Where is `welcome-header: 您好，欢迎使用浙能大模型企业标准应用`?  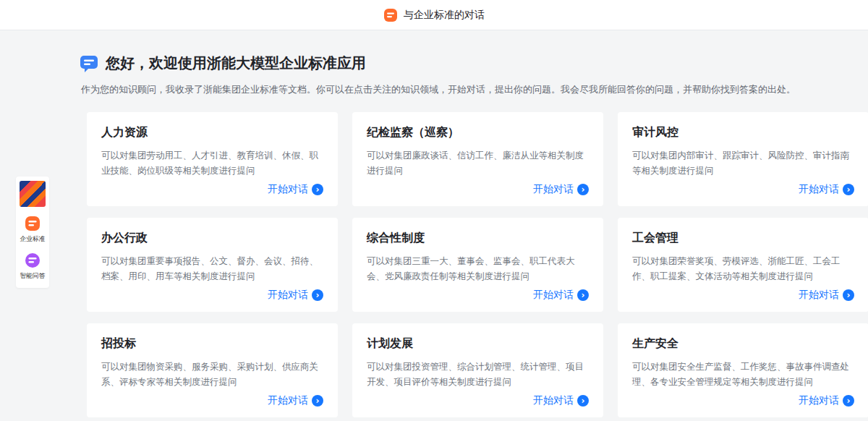 welcome-header: 您好，欢迎使用浙能大模型企业标准应用 is located at coordinates (474, 64).